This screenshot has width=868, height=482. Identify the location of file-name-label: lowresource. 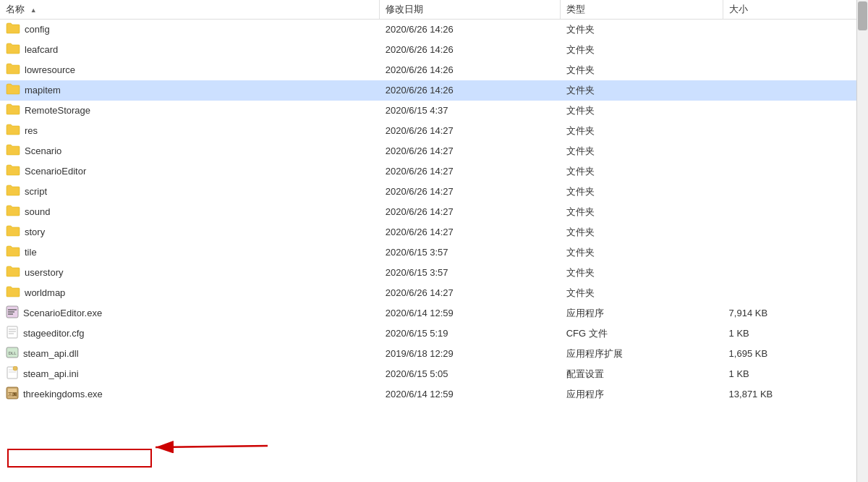
(50, 69).